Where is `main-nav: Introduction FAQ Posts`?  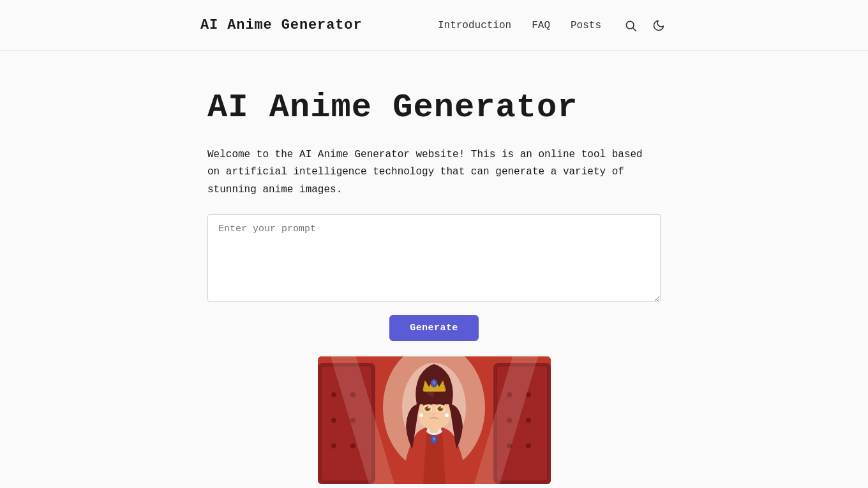
main-nav: Introduction FAQ Posts is located at coordinates (553, 26).